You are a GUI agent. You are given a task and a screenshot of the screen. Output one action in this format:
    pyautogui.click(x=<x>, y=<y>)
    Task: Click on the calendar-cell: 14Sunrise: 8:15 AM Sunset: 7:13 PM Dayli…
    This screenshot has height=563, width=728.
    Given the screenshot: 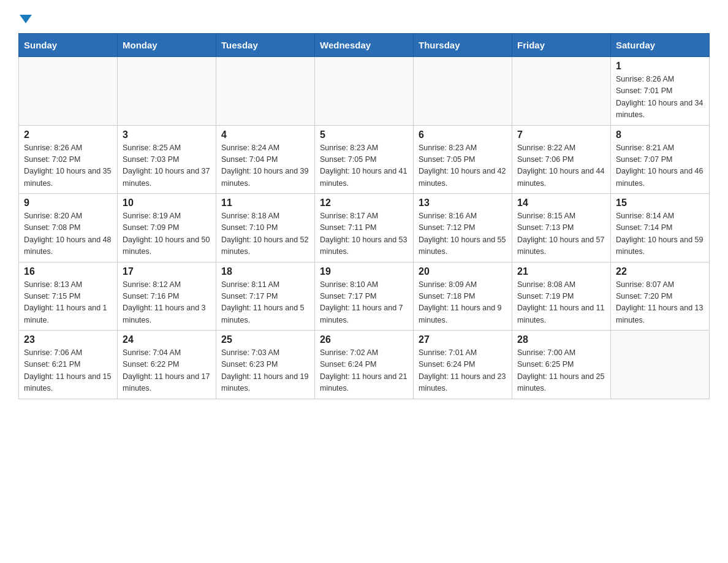 What is the action you would take?
    pyautogui.click(x=561, y=228)
    